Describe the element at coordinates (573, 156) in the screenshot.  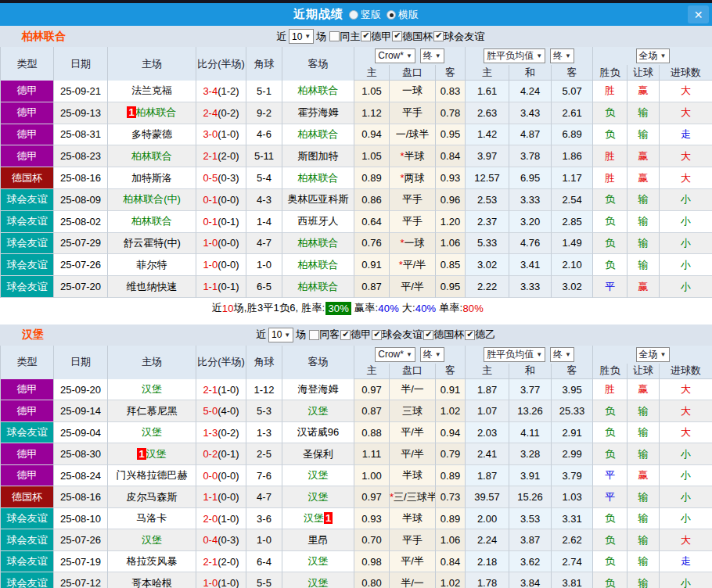
I see `avg-away-odds: 1.86` at that location.